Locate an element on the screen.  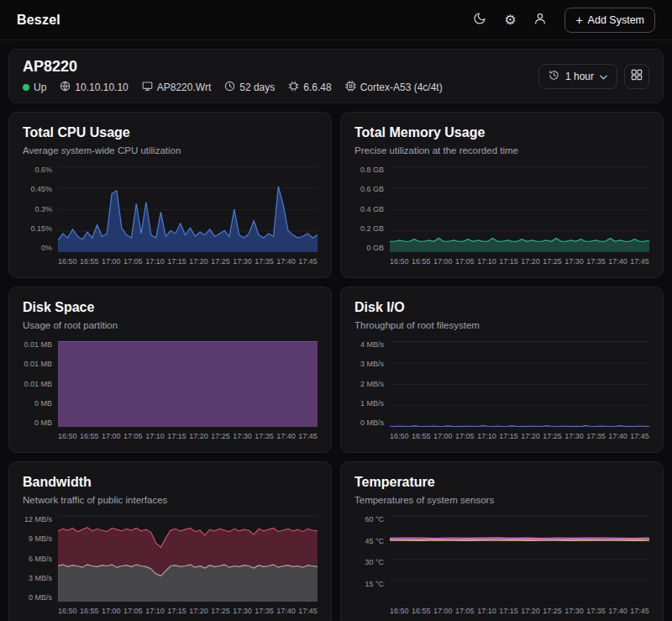
user-icon is located at coordinates (540, 20).